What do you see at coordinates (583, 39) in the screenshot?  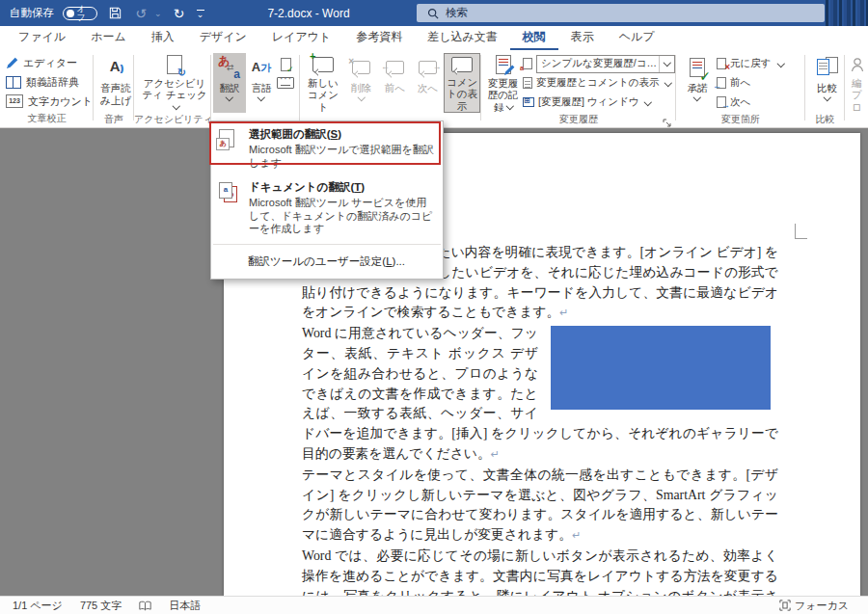 I see `tab-view: 表示` at bounding box center [583, 39].